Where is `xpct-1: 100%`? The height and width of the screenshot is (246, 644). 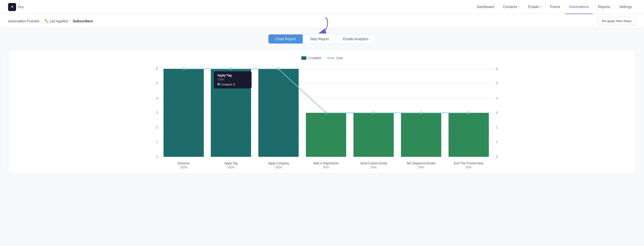
xpct-1: 100% is located at coordinates (231, 167).